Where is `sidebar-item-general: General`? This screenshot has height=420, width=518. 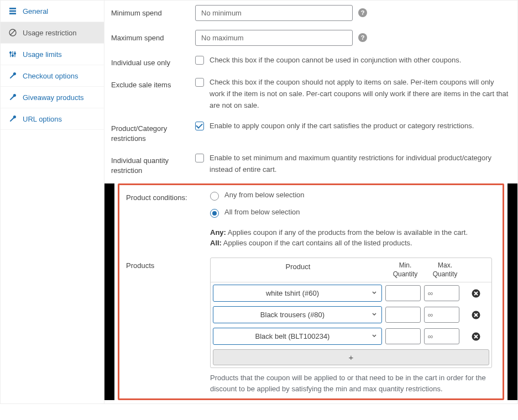 sidebar-item-general: General is located at coordinates (52, 11).